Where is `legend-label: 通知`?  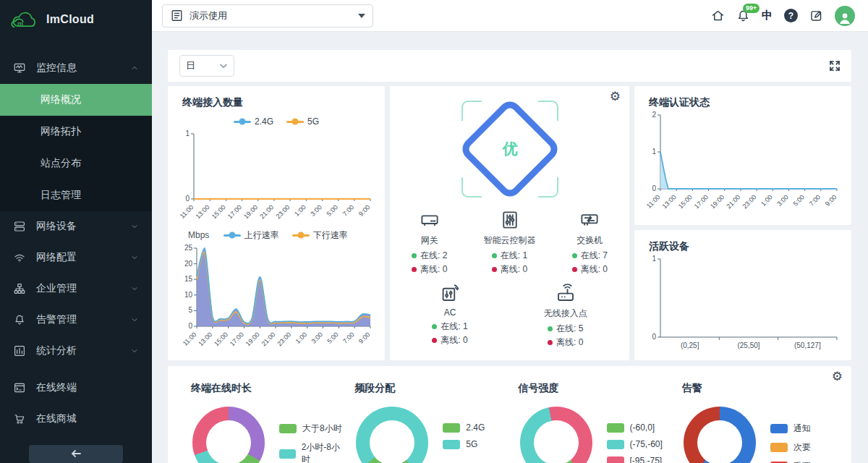 legend-label: 通知 is located at coordinates (802, 428).